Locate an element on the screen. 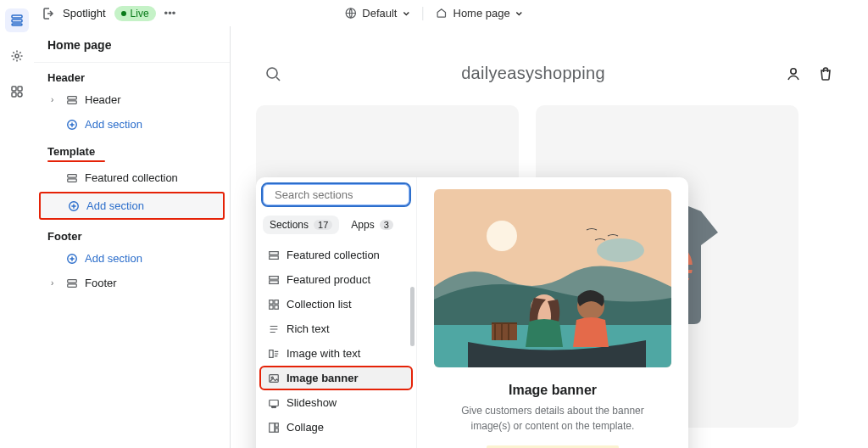  add-section-header: Add section is located at coordinates (132, 124).